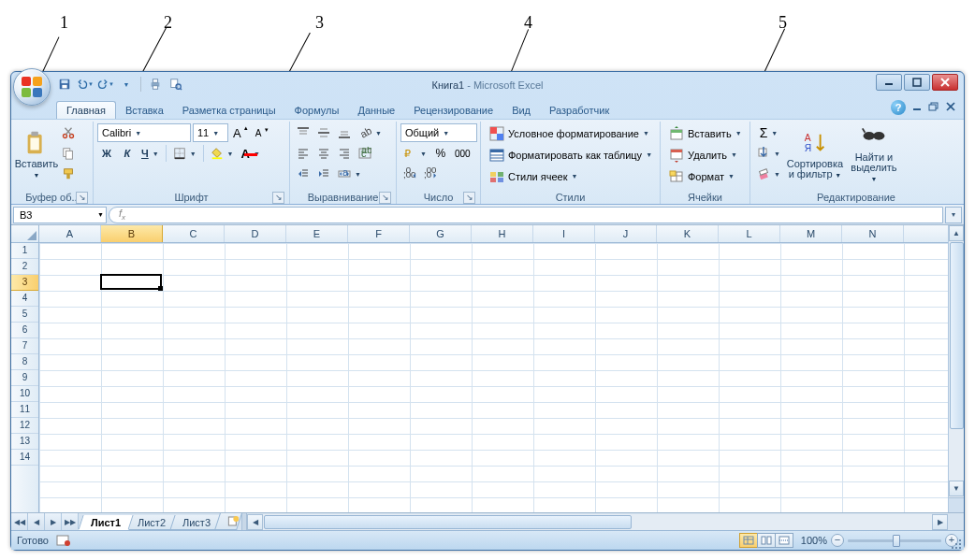 This screenshot has height=560, width=975. I want to click on close-button, so click(945, 82).